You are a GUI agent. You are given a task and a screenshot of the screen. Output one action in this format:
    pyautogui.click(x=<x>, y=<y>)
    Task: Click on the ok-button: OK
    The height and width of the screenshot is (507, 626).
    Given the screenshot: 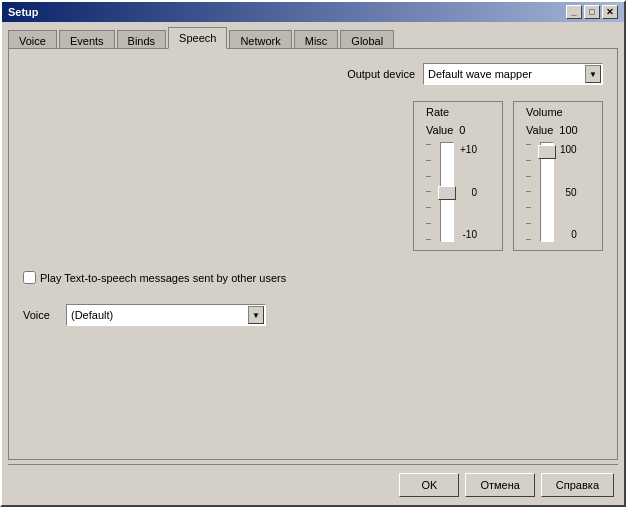 What is the action you would take?
    pyautogui.click(x=429, y=485)
    